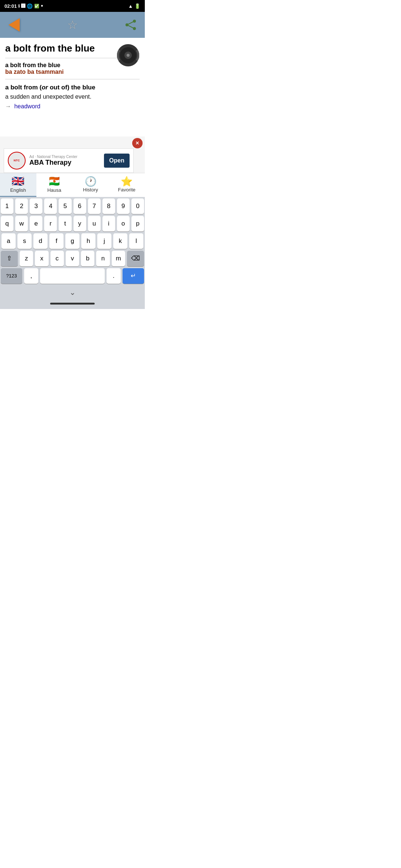 The height and width of the screenshot is (868, 401). What do you see at coordinates (91, 190) in the screenshot?
I see `tab-history-label: History` at bounding box center [91, 190].